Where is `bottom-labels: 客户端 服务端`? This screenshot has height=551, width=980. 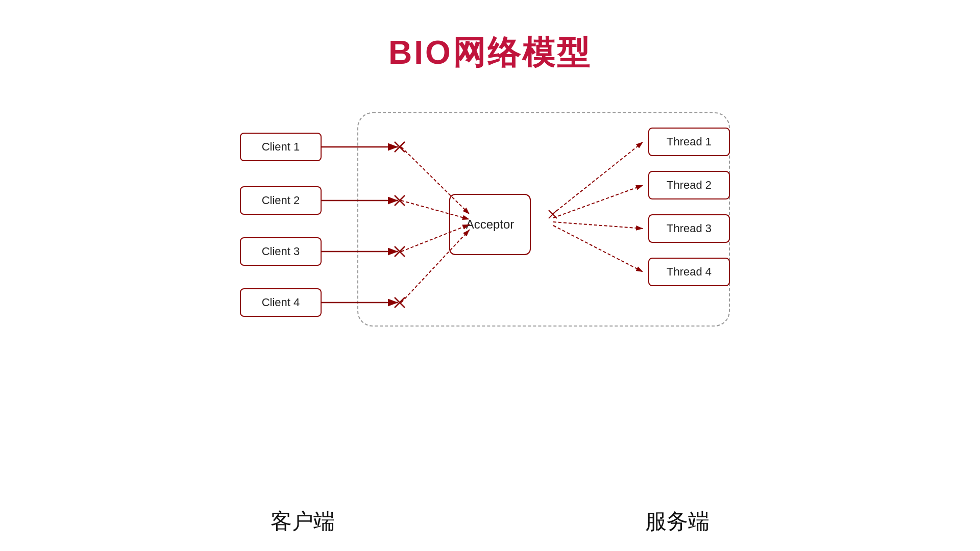 bottom-labels: 客户端 服务端 is located at coordinates (490, 521).